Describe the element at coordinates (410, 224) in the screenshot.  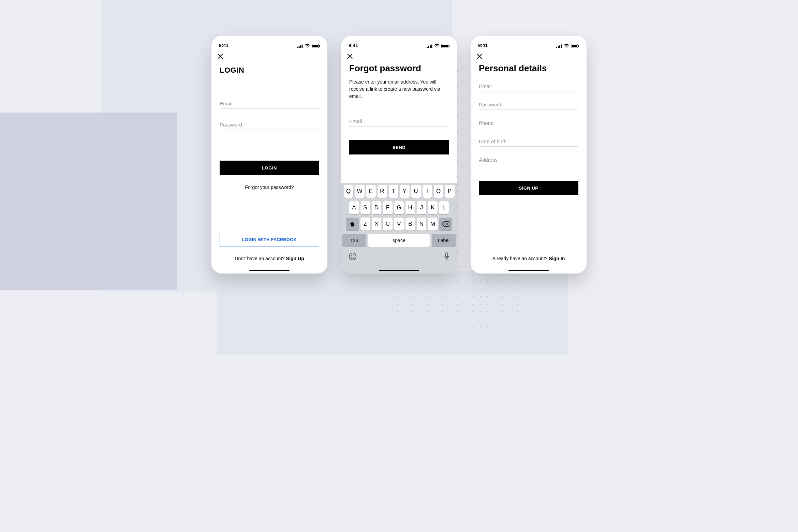
I see `key-b: B` at that location.